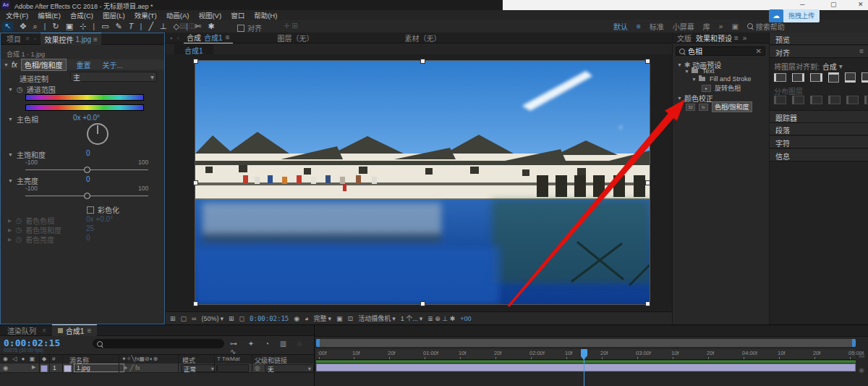 This screenshot has width=868, height=386. Describe the element at coordinates (49, 15) in the screenshot. I see `menu-edit: 编辑(E)` at that location.